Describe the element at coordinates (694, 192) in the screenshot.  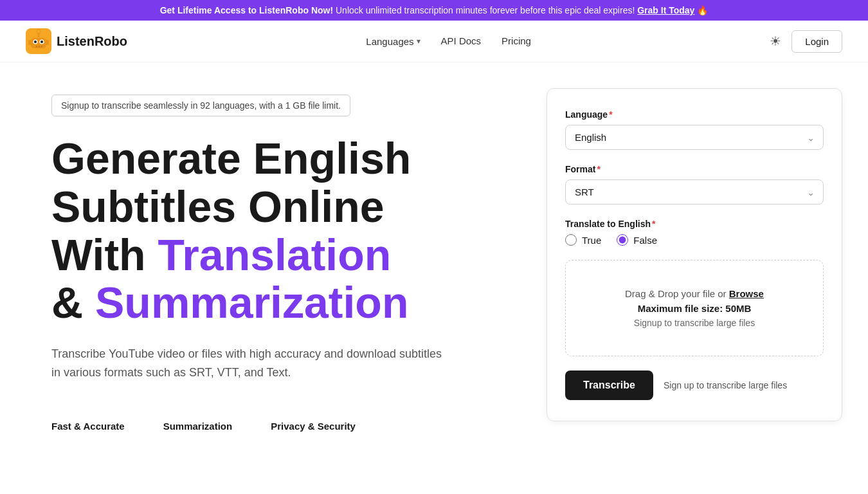
I see `format-select-wrapper: SRT VTT Text` at that location.